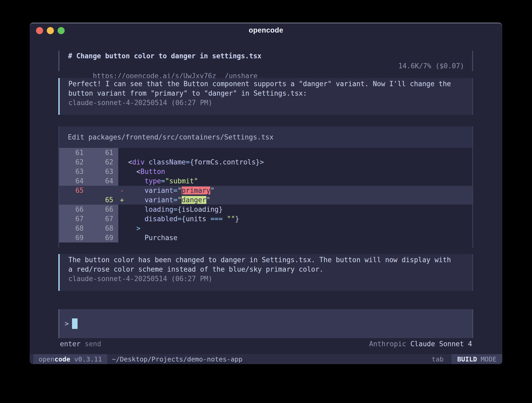 The width and height of the screenshot is (532, 403). What do you see at coordinates (70, 344) in the screenshot?
I see `keybind-hint-enter: enter` at bounding box center [70, 344].